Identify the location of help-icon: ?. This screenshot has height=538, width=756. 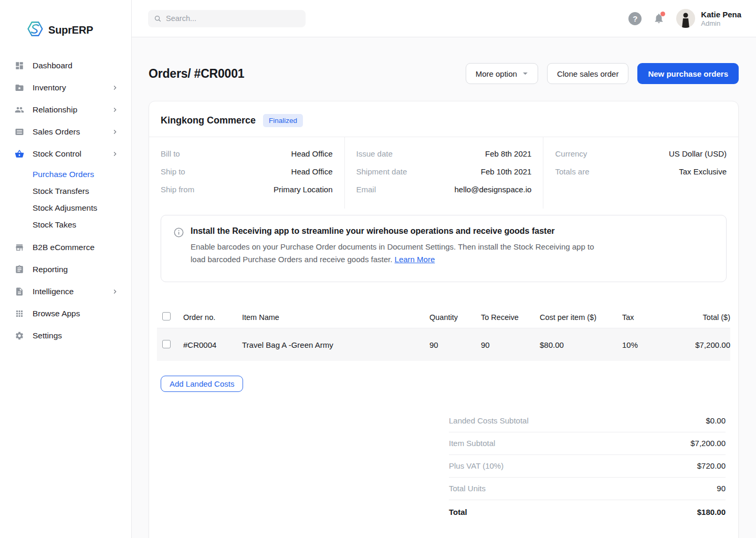
(635, 19).